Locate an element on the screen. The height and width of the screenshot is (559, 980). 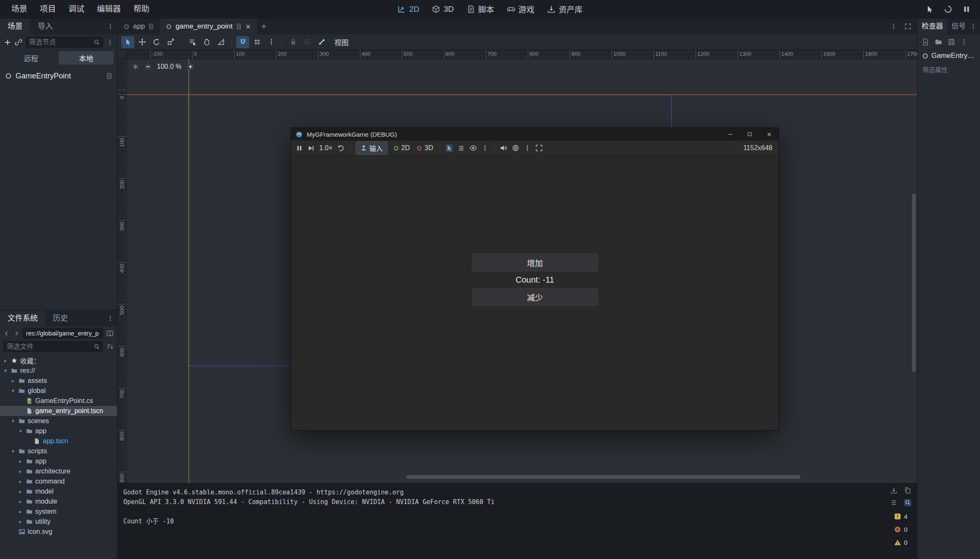
reset-speed-icon is located at coordinates (341, 148).